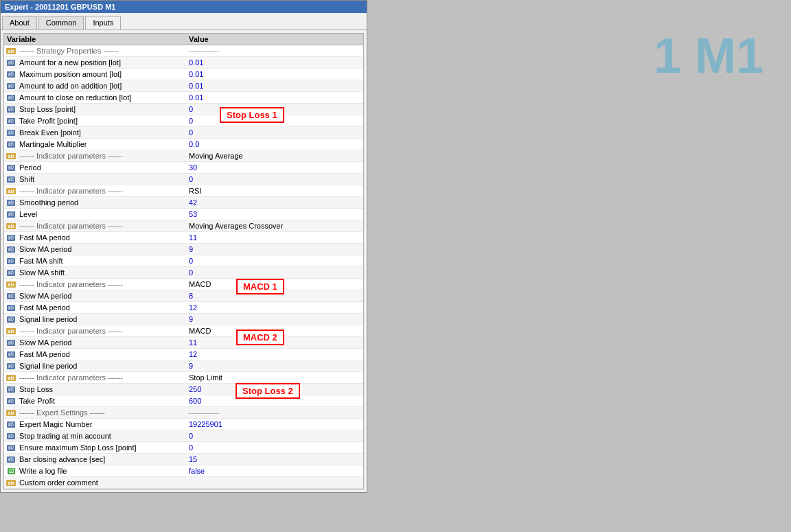  What do you see at coordinates (275, 296) in the screenshot?
I see `row-value: 8` at bounding box center [275, 296].